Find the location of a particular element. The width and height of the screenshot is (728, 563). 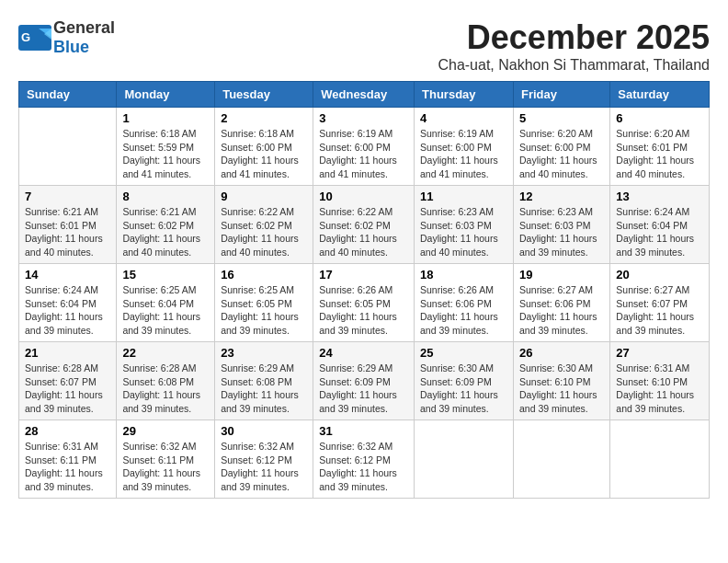

day-cell: 1Sunrise: 6:18 AM Sunset: 5:59 PM Daylig… is located at coordinates (165, 147).